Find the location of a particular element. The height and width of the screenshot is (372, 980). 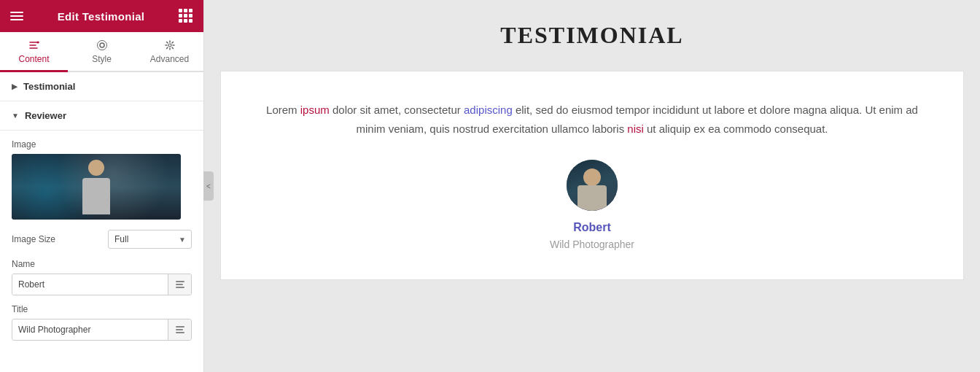

testimonial-arrow is located at coordinates (15, 86).